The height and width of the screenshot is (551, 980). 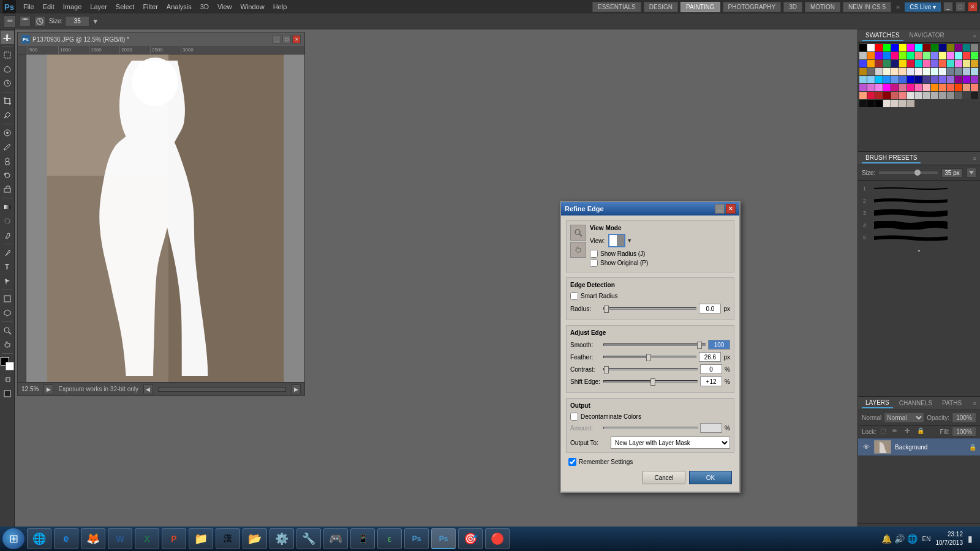 What do you see at coordinates (919, 80) in the screenshot?
I see `swatch-00008b` at bounding box center [919, 80].